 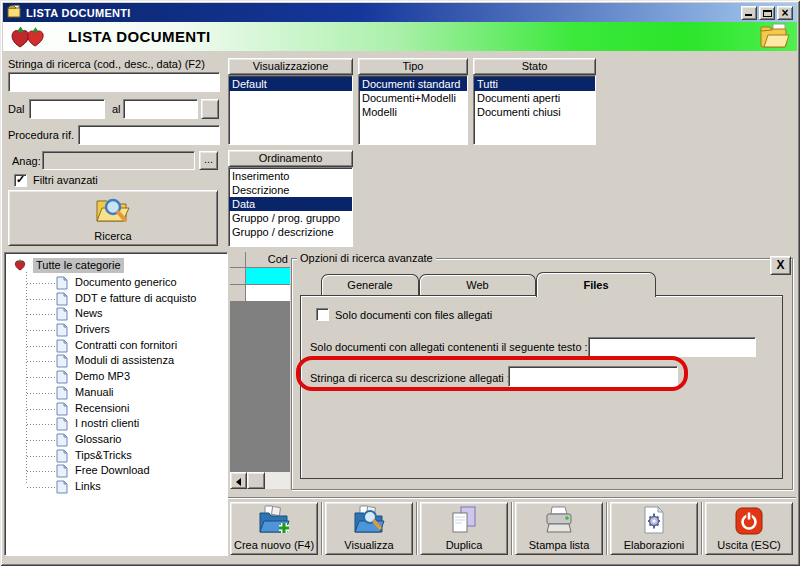 I want to click on tree-item: DDT e fatture di acquisto, so click(x=115, y=299).